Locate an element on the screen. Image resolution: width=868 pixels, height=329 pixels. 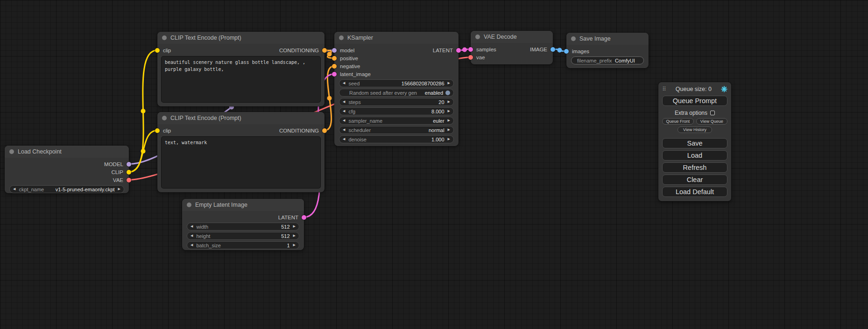
widget-label: denoise is located at coordinates (358, 140).